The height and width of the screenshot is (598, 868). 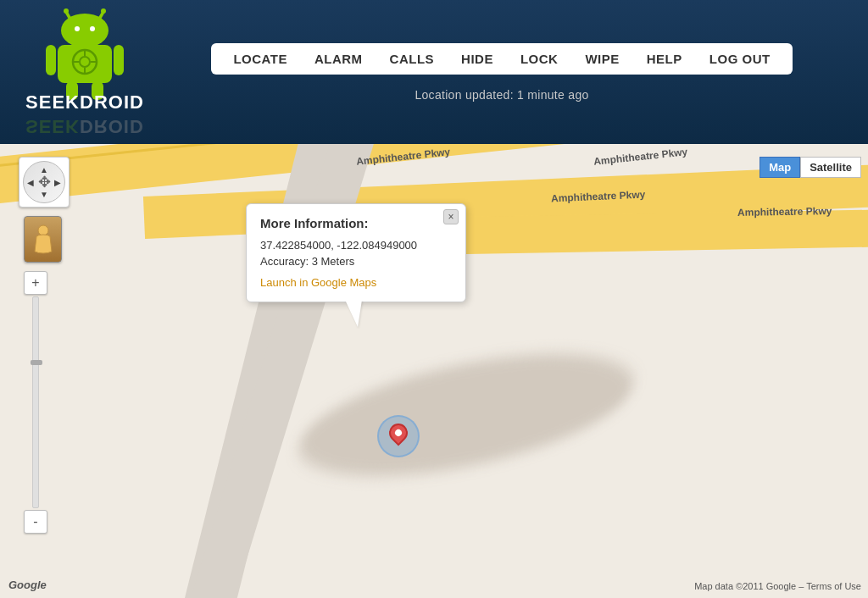 What do you see at coordinates (539, 59) in the screenshot?
I see `nav-lock: LOCK` at bounding box center [539, 59].